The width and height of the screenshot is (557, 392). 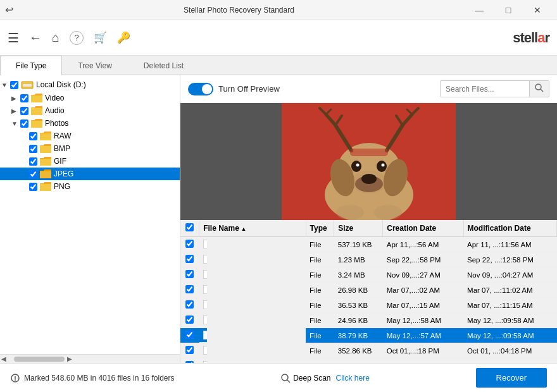 I want to click on table-row: pexels-thi...721073.jpg File 3.24 MB Nov…, so click(x=368, y=275).